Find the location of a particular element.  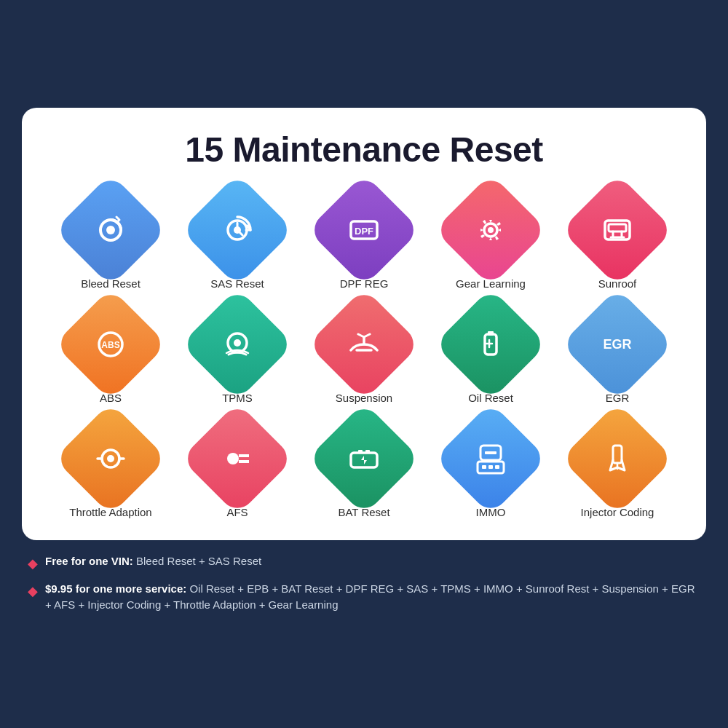

tpms-icon-bg is located at coordinates (237, 344).